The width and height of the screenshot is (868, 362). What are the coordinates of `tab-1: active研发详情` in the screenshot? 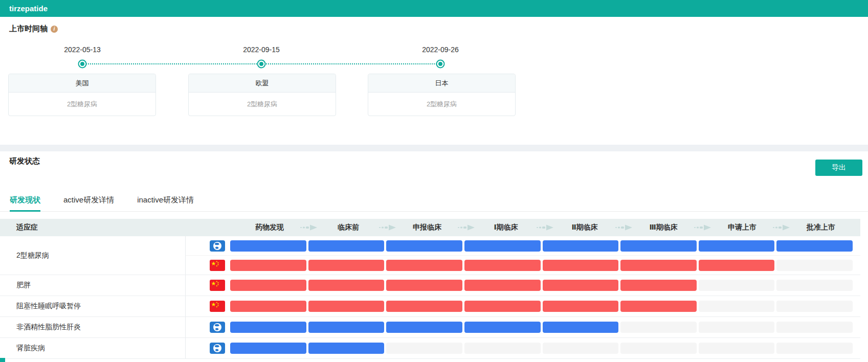 It's located at (89, 203).